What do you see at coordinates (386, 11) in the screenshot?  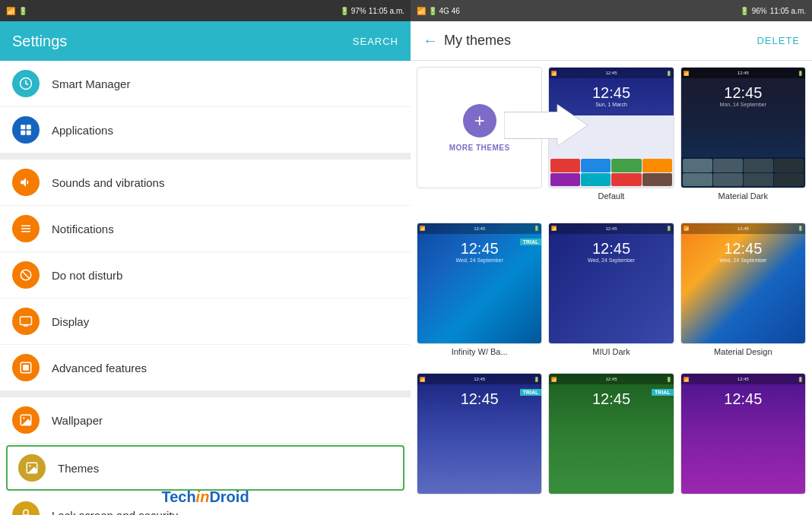 I see `time-left: 11:05 a.m.` at bounding box center [386, 11].